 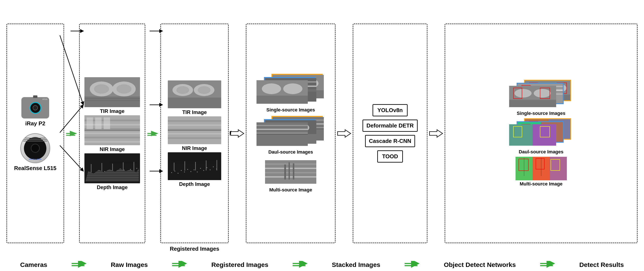 What do you see at coordinates (35, 168) in the screenshot?
I see `realsense-label: RealSense L515` at bounding box center [35, 168].